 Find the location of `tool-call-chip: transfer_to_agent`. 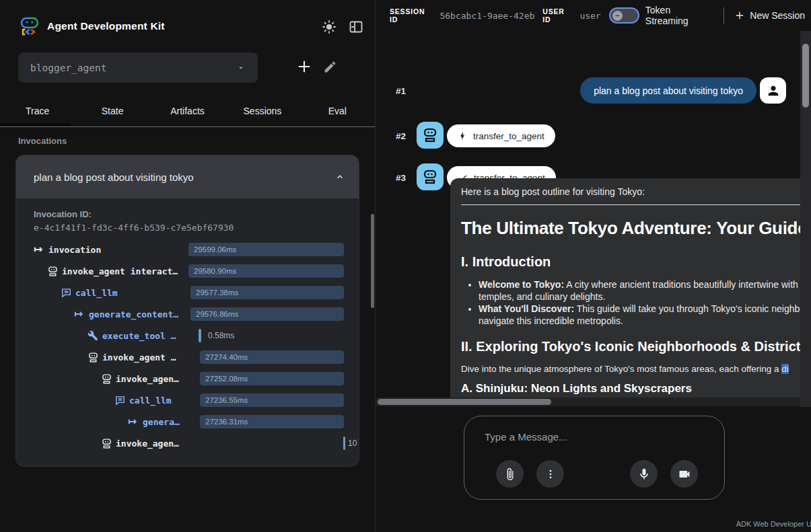

tool-call-chip: transfer_to_agent is located at coordinates (501, 136).